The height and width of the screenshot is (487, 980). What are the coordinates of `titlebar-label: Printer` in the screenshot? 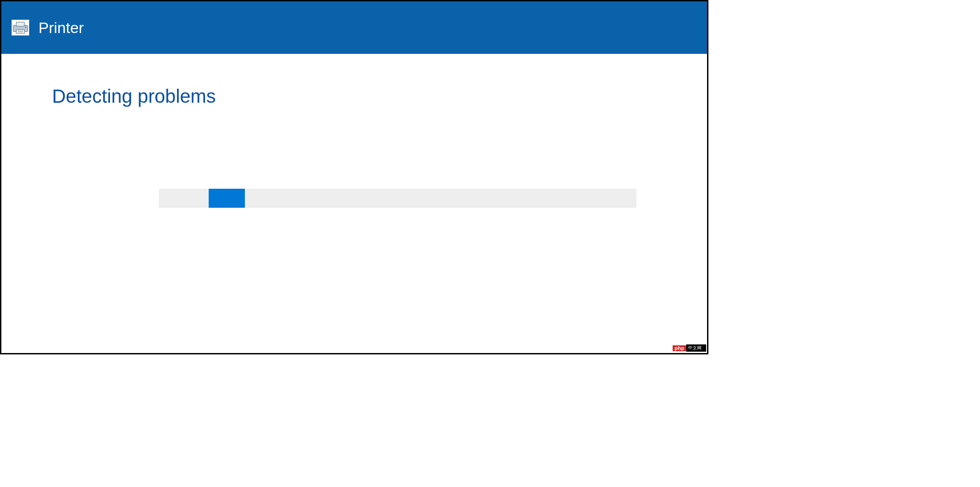 It's located at (61, 28).